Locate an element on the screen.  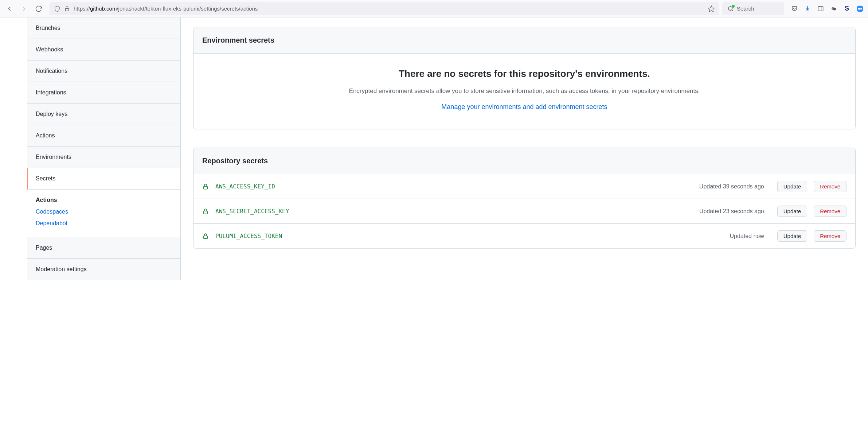
search-box: Search is located at coordinates (753, 9).